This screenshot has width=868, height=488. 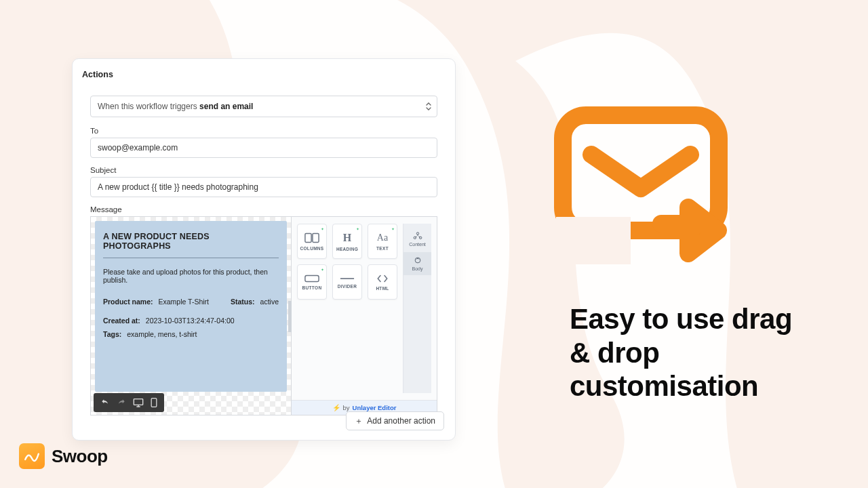 What do you see at coordinates (264, 148) in the screenshot?
I see `to-input` at bounding box center [264, 148].